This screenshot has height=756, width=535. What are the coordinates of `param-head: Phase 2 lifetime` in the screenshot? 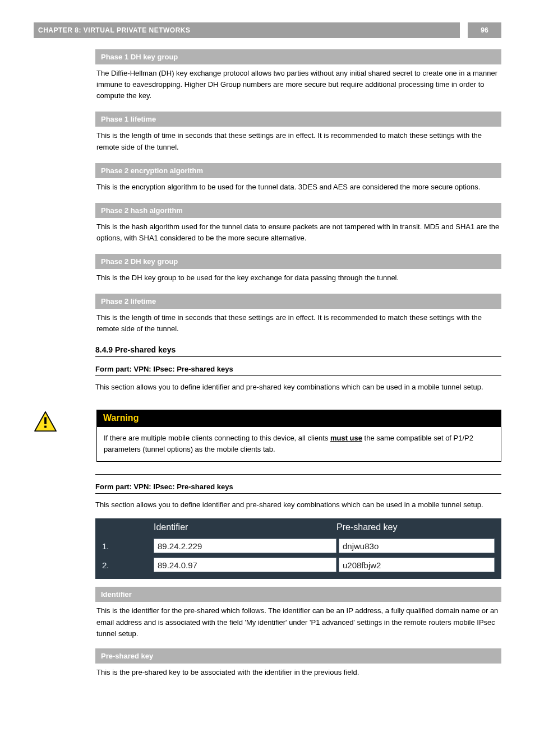 It's located at (298, 302).